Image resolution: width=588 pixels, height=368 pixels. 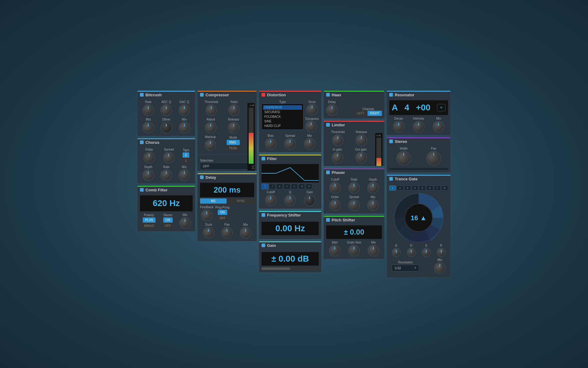 What do you see at coordinates (233, 142) in the screenshot?
I see `comp-mode-rms: RMS` at bounding box center [233, 142].